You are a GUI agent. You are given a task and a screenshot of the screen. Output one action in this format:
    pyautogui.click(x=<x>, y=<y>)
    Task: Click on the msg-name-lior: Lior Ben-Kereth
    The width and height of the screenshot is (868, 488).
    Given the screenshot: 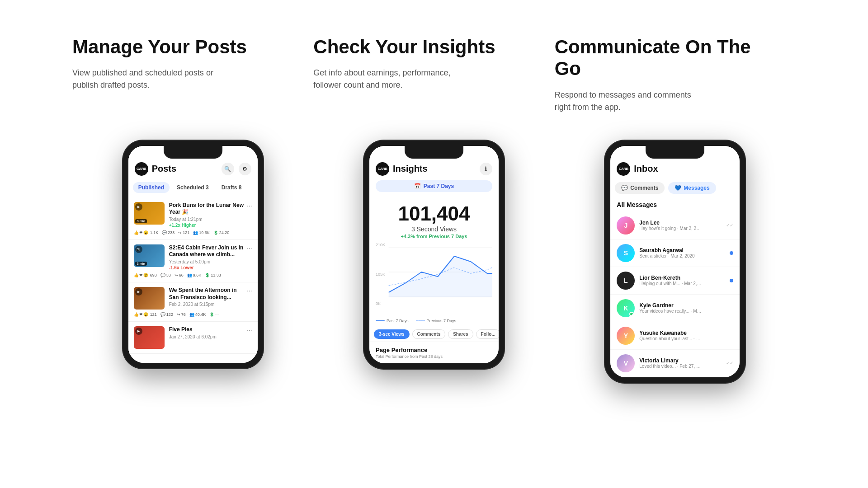 What is the action you would take?
    pyautogui.click(x=682, y=278)
    